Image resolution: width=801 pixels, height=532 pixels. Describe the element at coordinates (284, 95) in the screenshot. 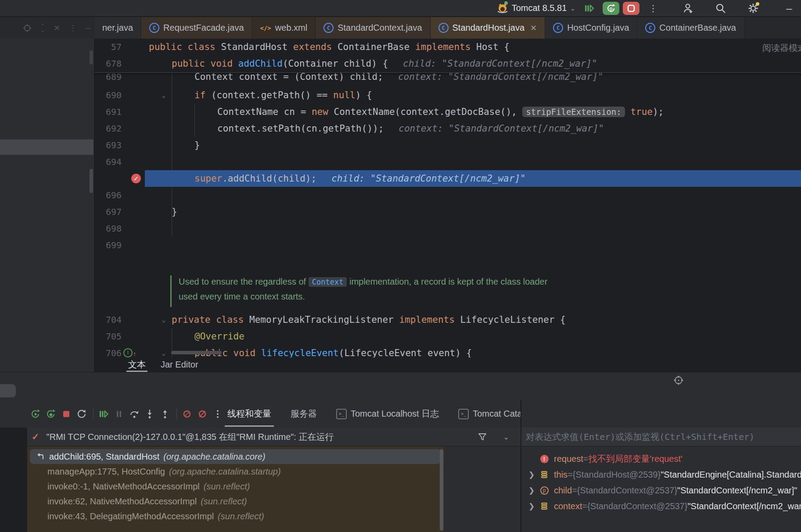

I see `code-text: if (context.getPath() == null) {` at that location.